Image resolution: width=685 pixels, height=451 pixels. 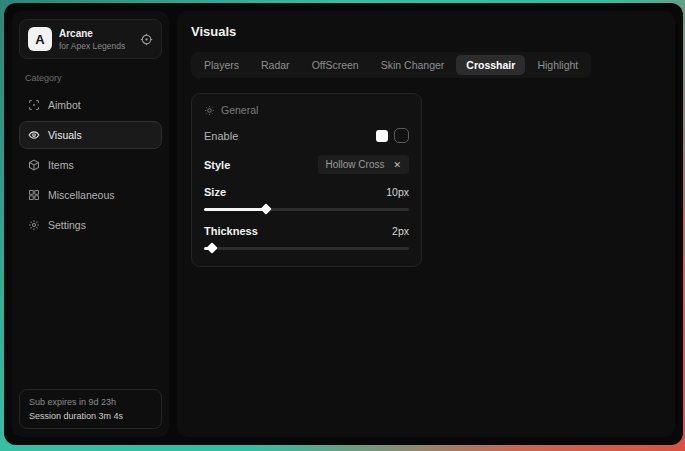 What do you see at coordinates (306, 110) in the screenshot?
I see `panel-header: General` at bounding box center [306, 110].